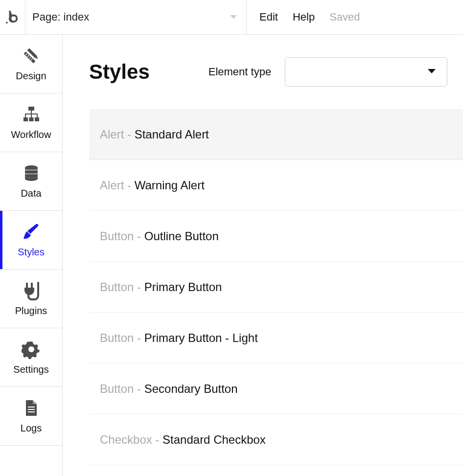 The width and height of the screenshot is (463, 476). I want to click on sidebar-item-design: Design, so click(31, 64).